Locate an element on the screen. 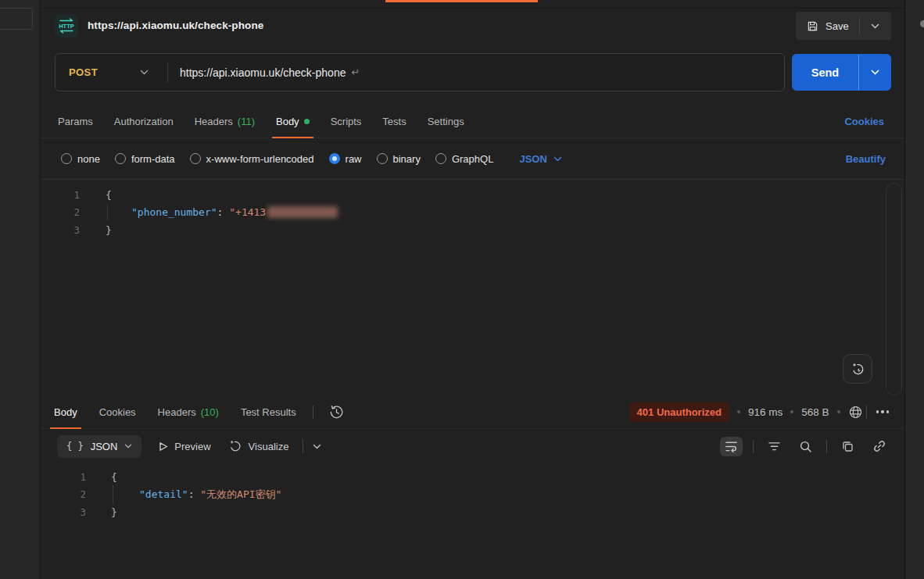  mode-raw: raw is located at coordinates (346, 159).